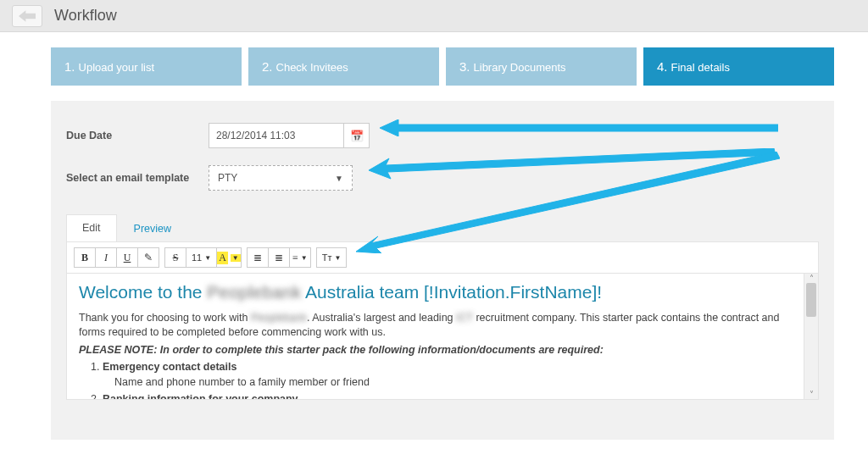  What do you see at coordinates (276, 136) in the screenshot?
I see `due-date-input` at bounding box center [276, 136].